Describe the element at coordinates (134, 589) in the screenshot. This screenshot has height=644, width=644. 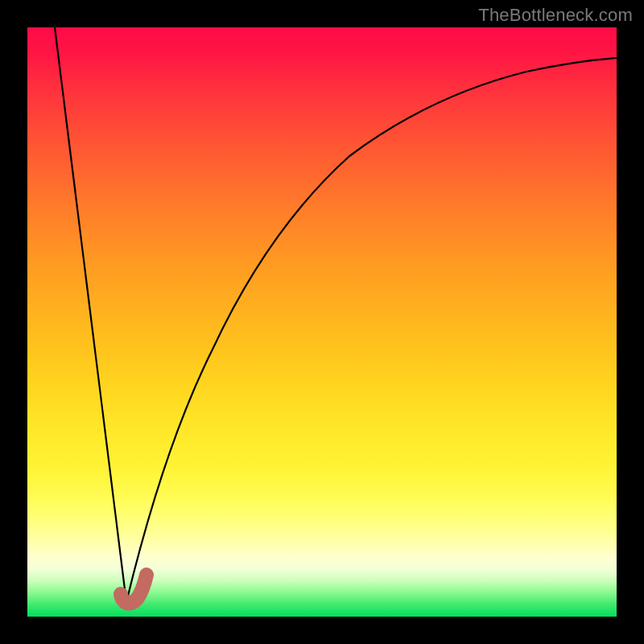
I see `j-marker-icon` at that location.